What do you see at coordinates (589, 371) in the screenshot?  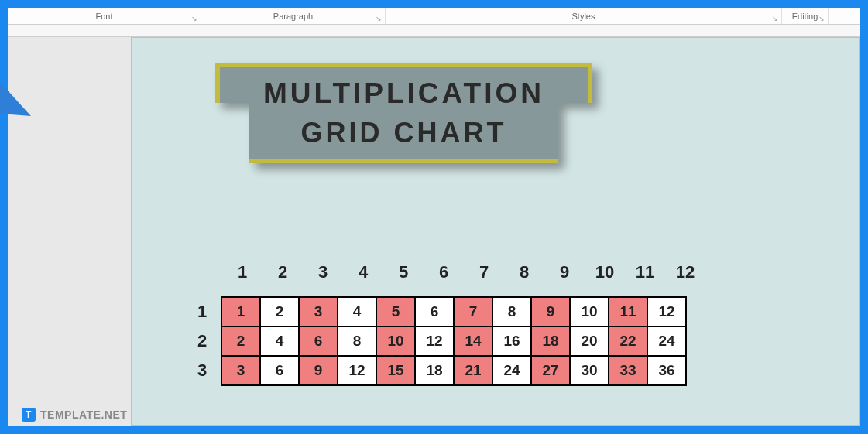 I see `grid-cell: 30` at bounding box center [589, 371].